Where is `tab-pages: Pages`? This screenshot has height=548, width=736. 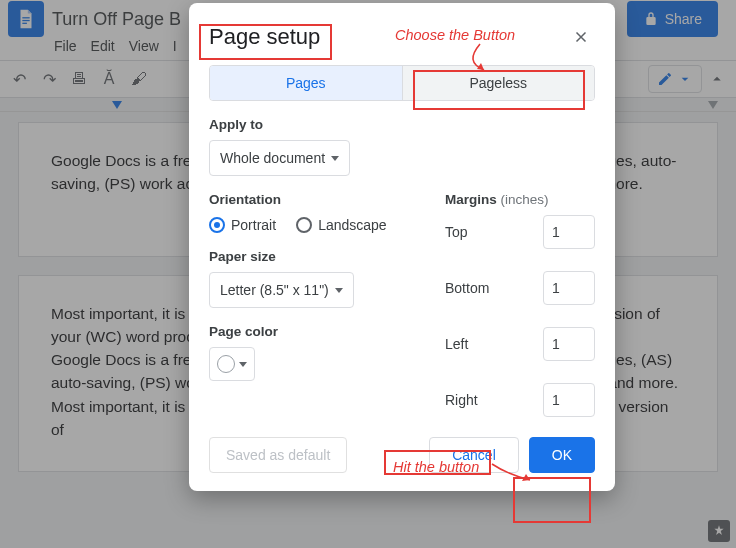 tab-pages: Pages is located at coordinates (306, 83).